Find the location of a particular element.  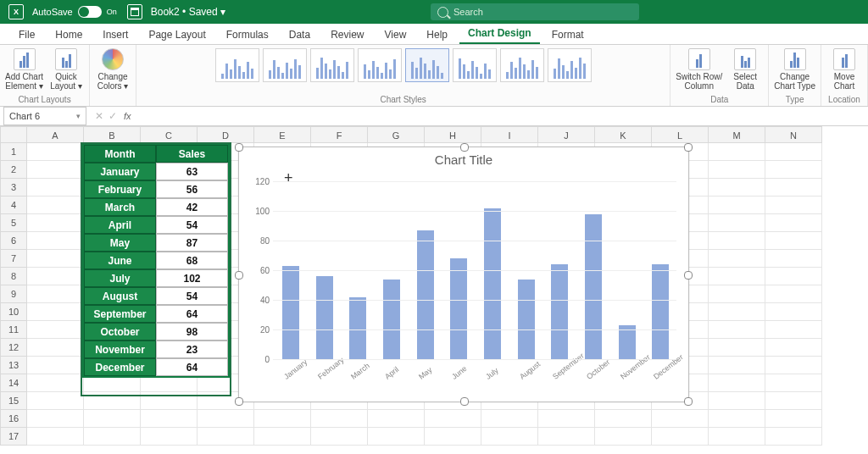

quick-layout-button: Quick Layout ▾ is located at coordinates (66, 69).